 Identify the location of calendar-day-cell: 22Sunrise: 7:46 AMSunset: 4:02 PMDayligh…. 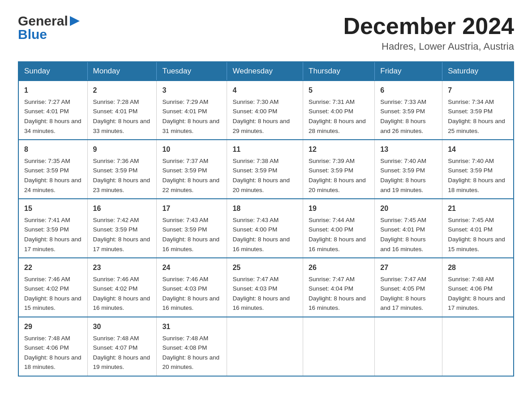
(53, 287).